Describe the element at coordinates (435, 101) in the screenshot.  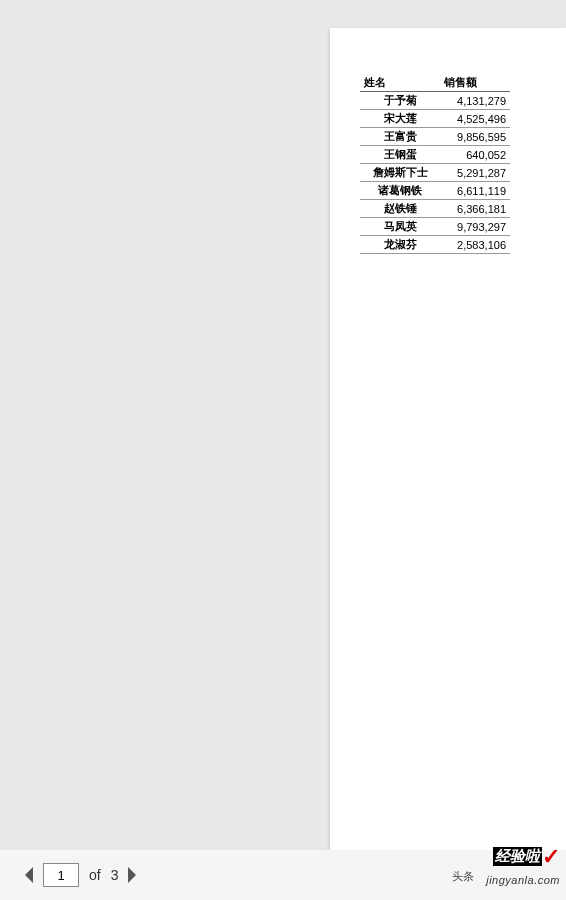
I see `table-row: 于予菊4,131,279` at that location.